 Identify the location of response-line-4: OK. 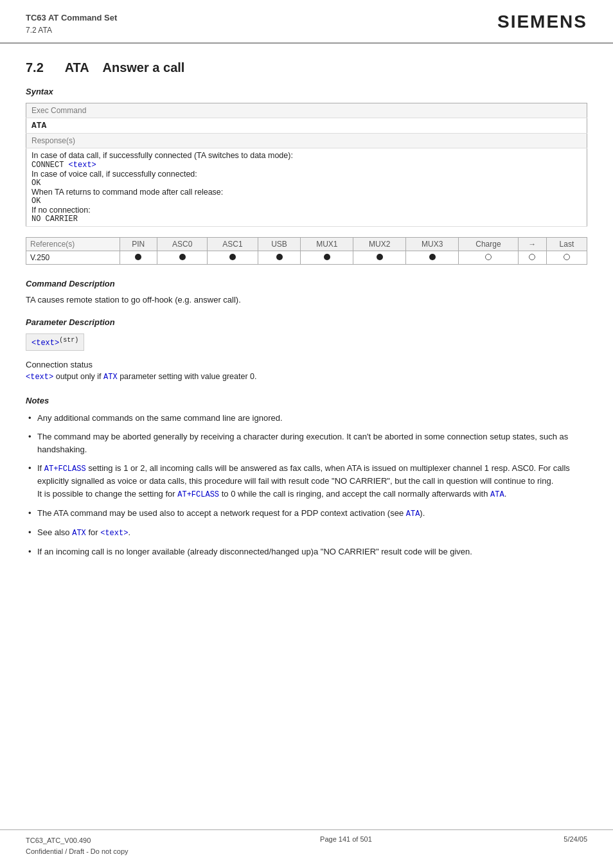
(306, 183).